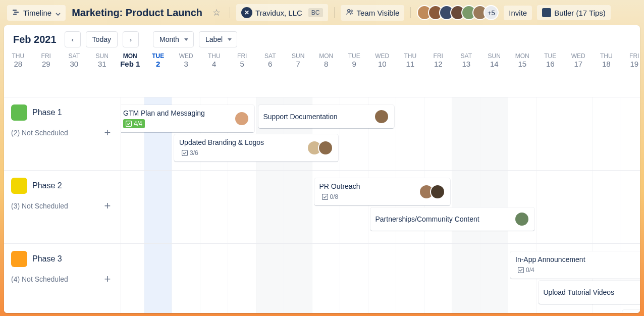  Describe the element at coordinates (39, 206) in the screenshot. I see `lane-unscheduled-count: (3) Not Scheduled` at that location.